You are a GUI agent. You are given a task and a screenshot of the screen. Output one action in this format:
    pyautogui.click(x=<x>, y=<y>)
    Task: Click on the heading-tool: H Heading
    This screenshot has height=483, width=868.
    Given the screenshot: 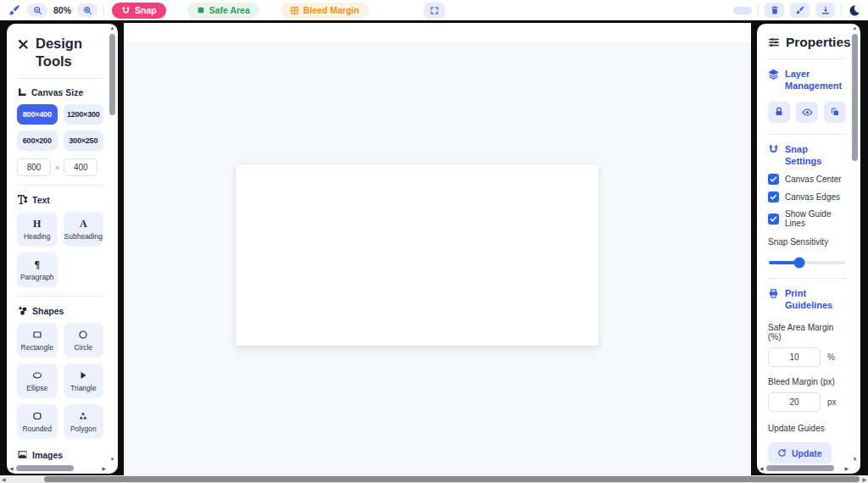 What is the action you would take?
    pyautogui.click(x=37, y=229)
    